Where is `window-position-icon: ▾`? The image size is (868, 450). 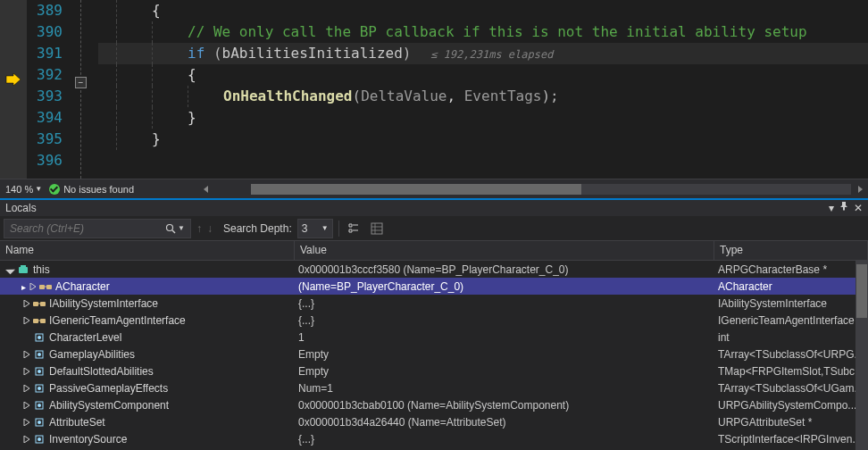 window-position-icon: ▾ is located at coordinates (831, 208).